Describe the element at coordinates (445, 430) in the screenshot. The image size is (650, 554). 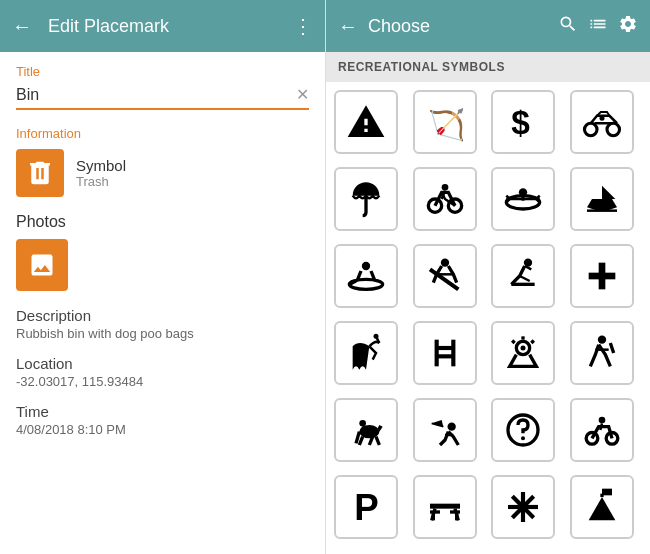
I see `symbol-shooting` at that location.